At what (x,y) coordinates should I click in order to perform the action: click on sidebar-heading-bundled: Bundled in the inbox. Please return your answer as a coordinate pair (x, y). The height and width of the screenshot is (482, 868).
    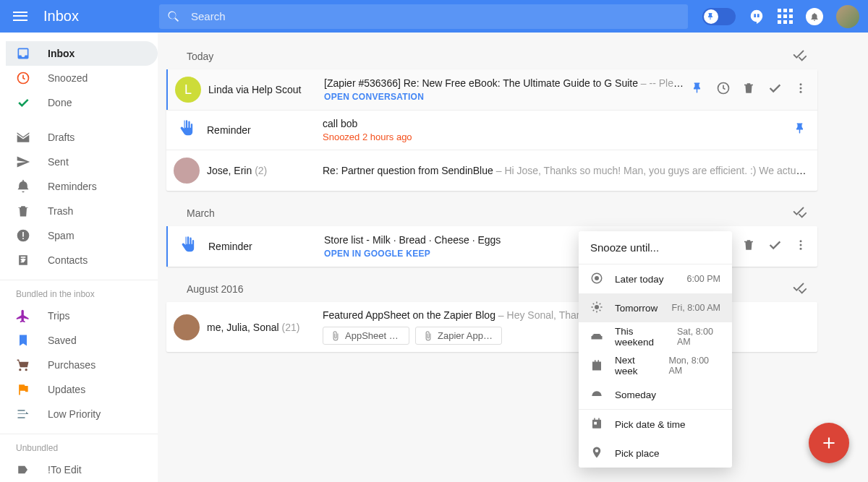
    Looking at the image, I should click on (79, 293).